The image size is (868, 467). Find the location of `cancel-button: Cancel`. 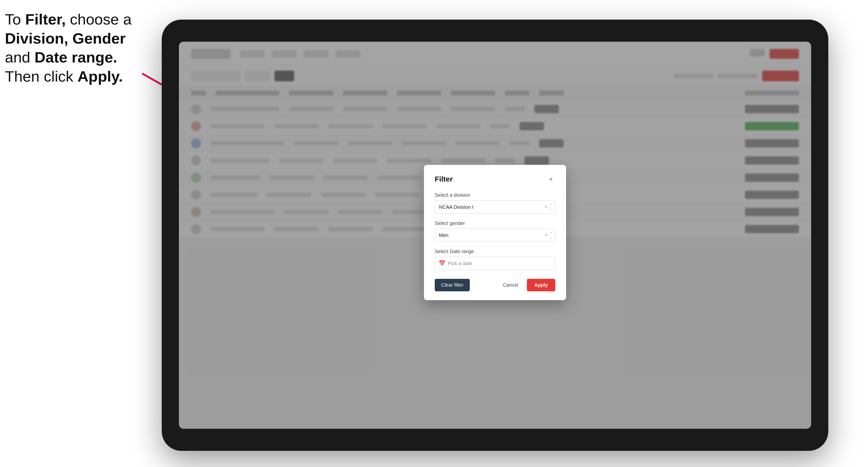

cancel-button: Cancel is located at coordinates (510, 285).